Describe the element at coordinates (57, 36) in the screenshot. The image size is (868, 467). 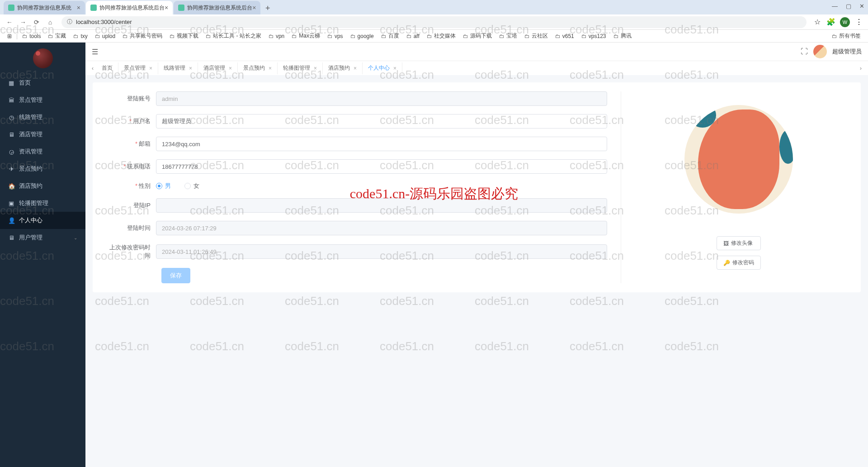
I see `bookmark-item: 🗀宝藏` at that location.